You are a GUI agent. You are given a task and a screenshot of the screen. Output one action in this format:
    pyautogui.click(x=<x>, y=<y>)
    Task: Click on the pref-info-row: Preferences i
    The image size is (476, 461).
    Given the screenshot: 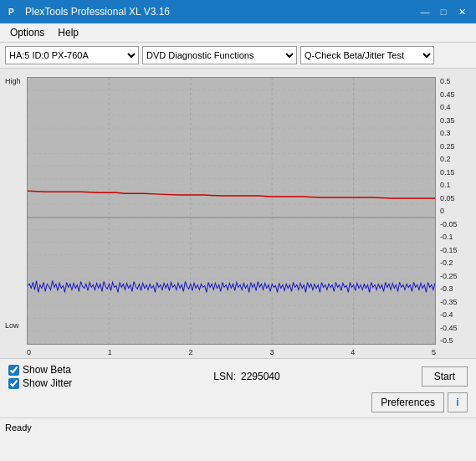 What is the action you would take?
    pyautogui.click(x=420, y=402)
    